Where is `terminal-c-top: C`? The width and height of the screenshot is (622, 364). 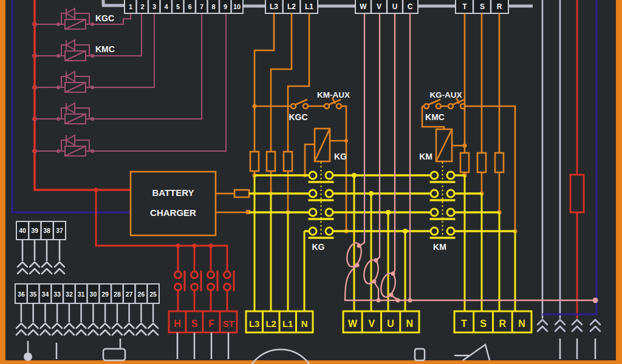 terminal-c-top: C is located at coordinates (411, 7).